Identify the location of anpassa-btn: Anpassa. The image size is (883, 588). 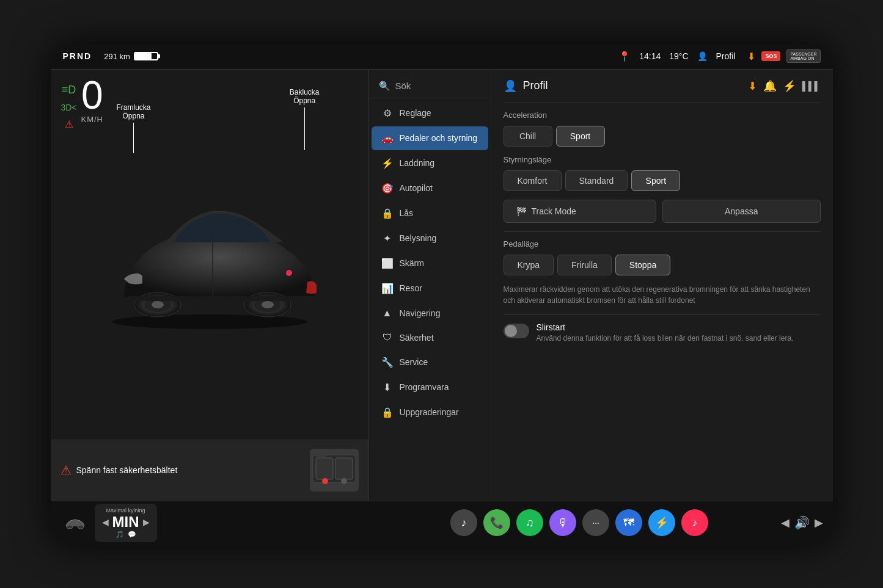
(742, 211).